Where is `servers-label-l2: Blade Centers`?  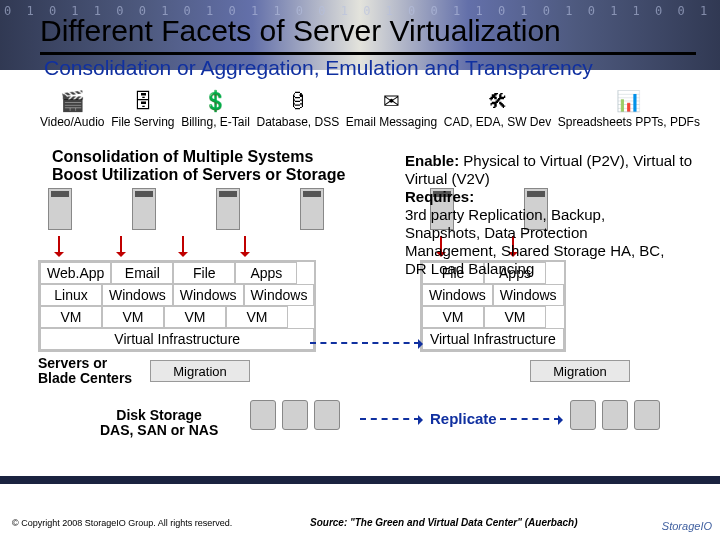
servers-label-l2: Blade Centers is located at coordinates (85, 378).